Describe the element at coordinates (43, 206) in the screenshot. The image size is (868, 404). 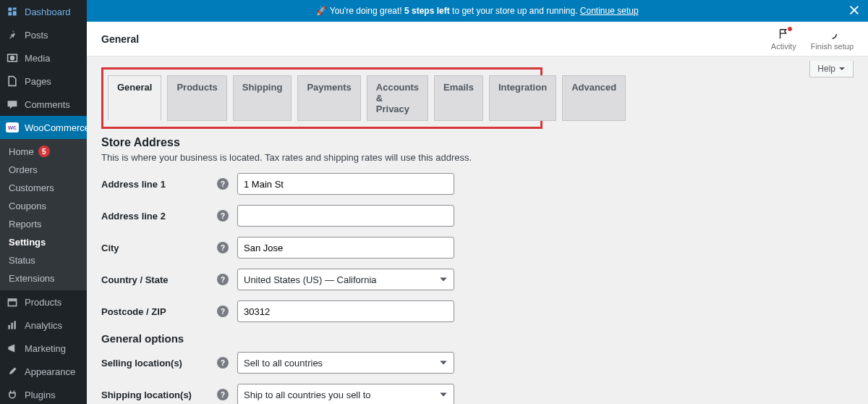
I see `submenu-item-coupons: Coupons` at that location.